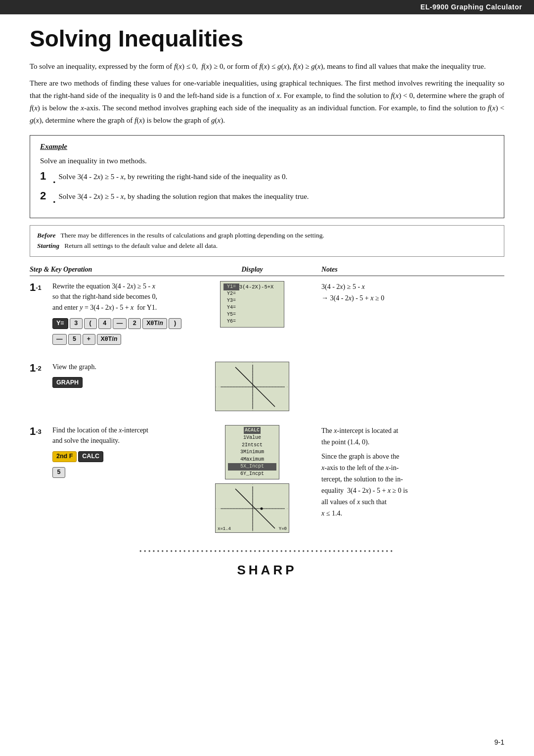  I want to click on starting-text: Return all settings to the default value…, so click(141, 245).